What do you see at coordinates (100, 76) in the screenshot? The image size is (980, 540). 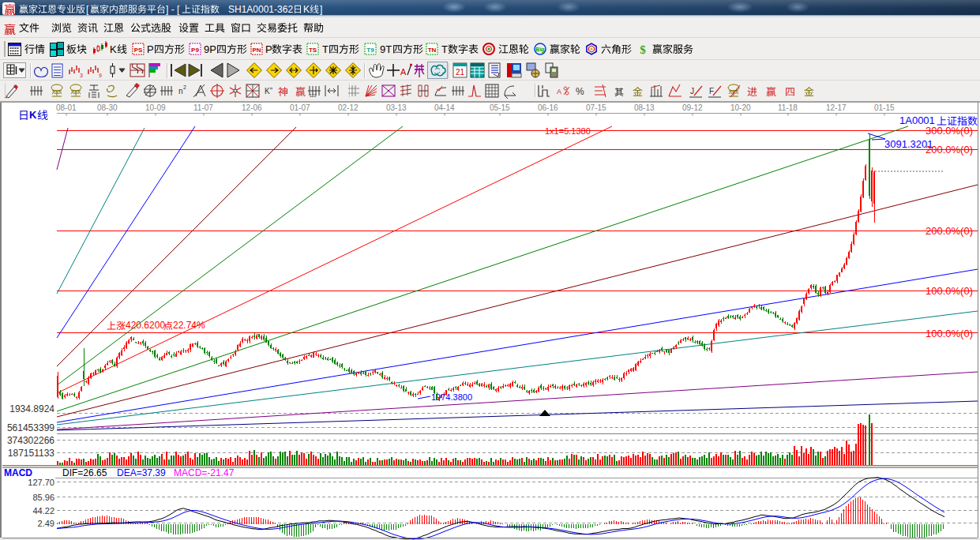 I see `svg-text: 9` at bounding box center [100, 76].